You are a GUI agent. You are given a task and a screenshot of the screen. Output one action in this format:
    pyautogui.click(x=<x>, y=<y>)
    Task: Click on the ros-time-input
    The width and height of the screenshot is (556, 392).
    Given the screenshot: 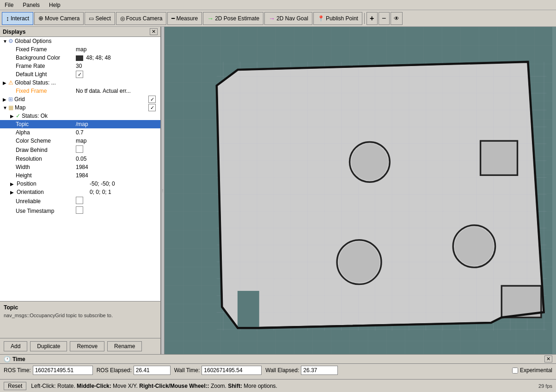 What is the action you would take?
    pyautogui.click(x=63, y=370)
    